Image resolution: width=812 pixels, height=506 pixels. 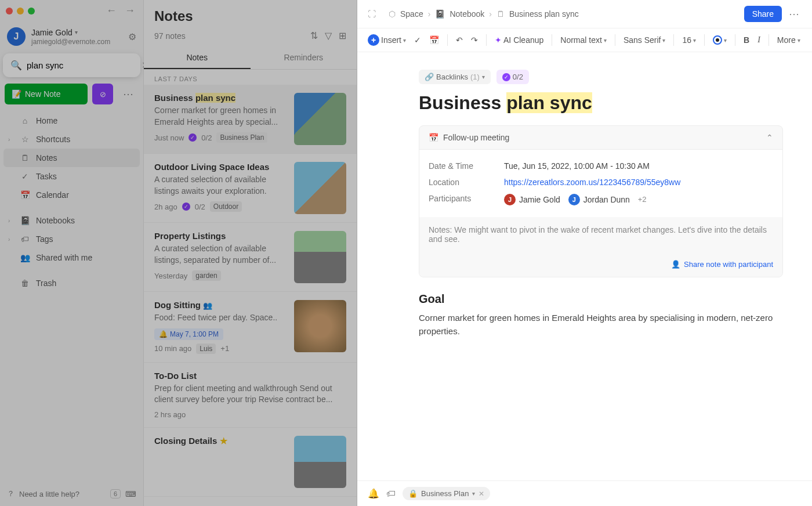 I want to click on document-title: Business plan sync, so click(x=601, y=103).